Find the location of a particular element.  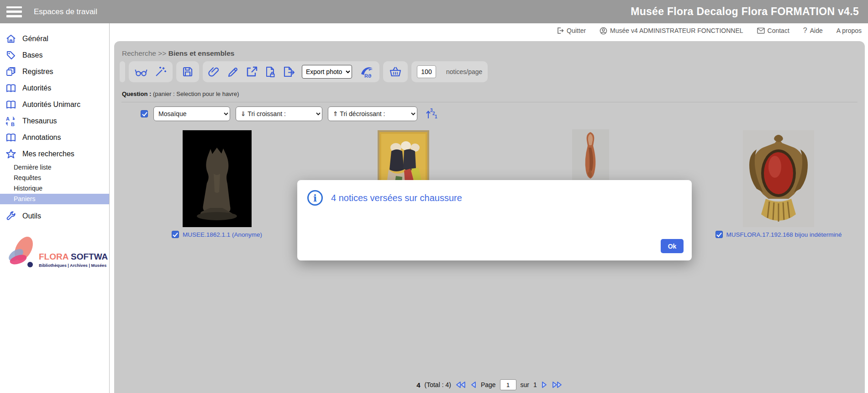

toolbar-group-pagesize: notices/page is located at coordinates (449, 72).